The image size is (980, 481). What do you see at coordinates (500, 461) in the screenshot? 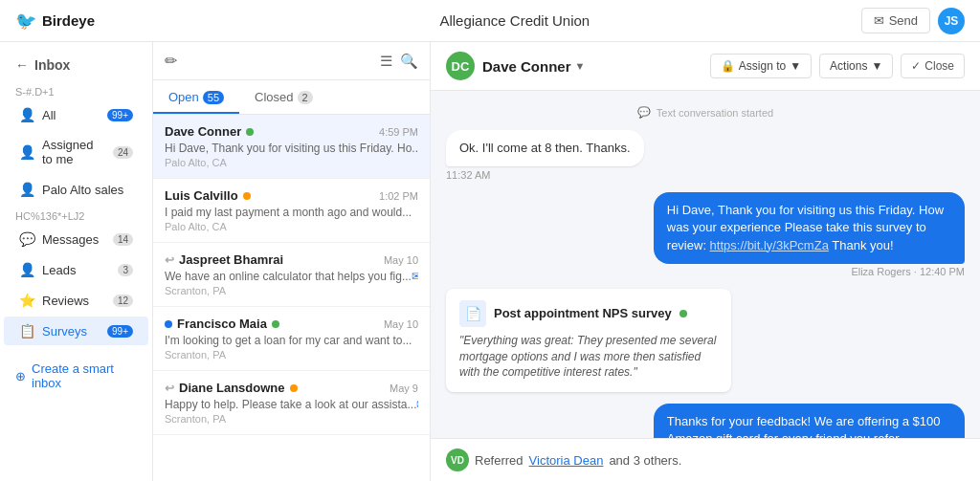
I see `referred-label: Referred` at bounding box center [500, 461].